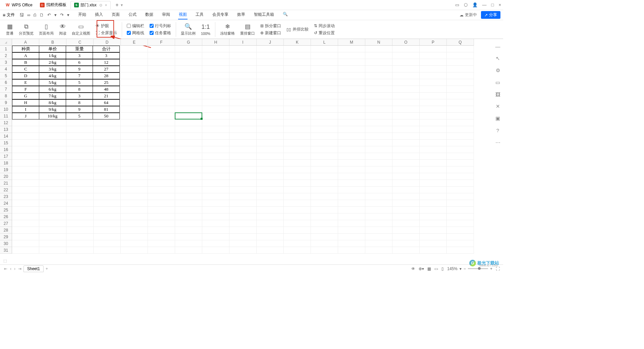 The image size is (644, 349). I want to click on menu-tools: 工具, so click(200, 15).